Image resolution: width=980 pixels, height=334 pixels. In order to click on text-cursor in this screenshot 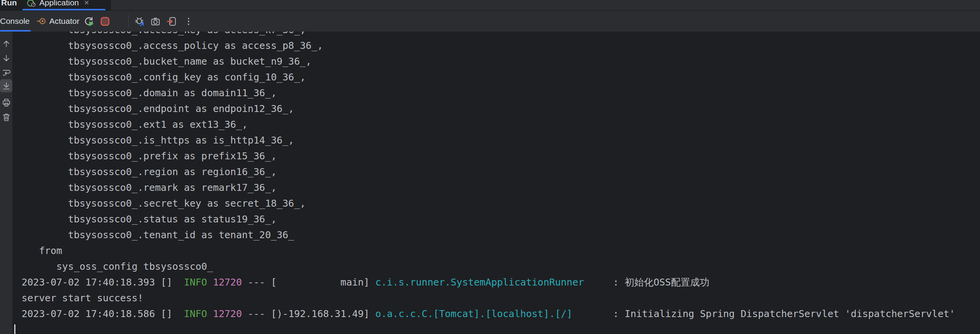, I will do `click(15, 329)`.